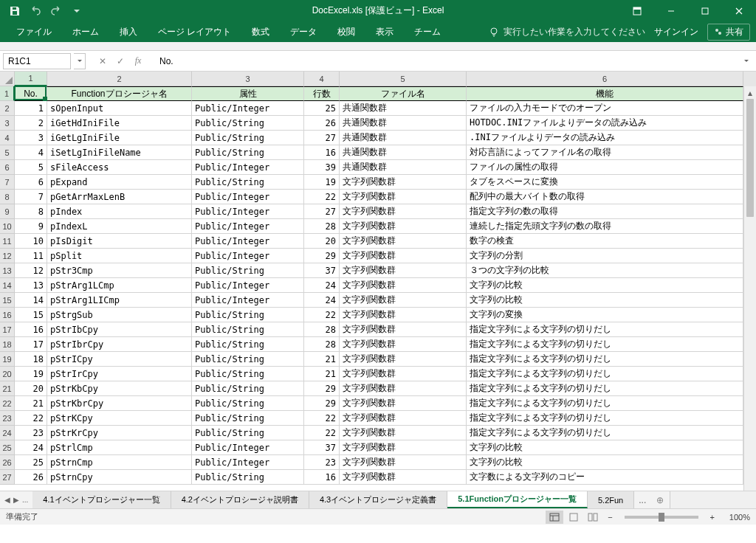 The image size is (756, 543). Describe the element at coordinates (7, 182) in the screenshot. I see `row-header: 7` at that location.